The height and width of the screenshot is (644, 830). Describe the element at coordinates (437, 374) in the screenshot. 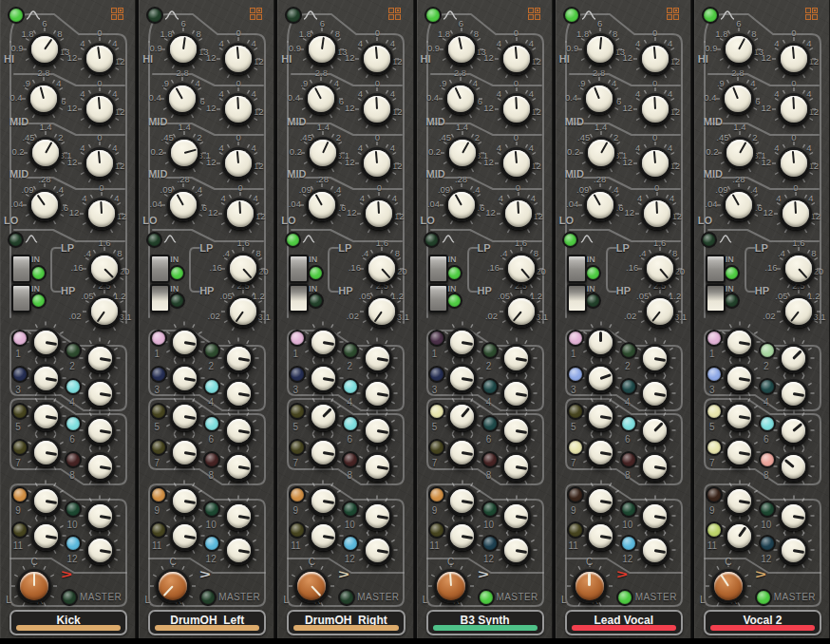

I see `send-3-led` at that location.